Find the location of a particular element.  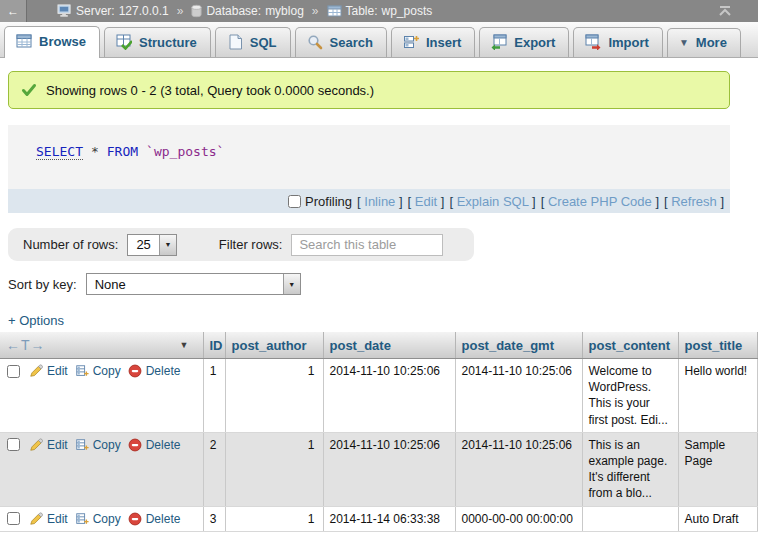

header-post-date-gmt: post_date_gmt is located at coordinates (518, 346).